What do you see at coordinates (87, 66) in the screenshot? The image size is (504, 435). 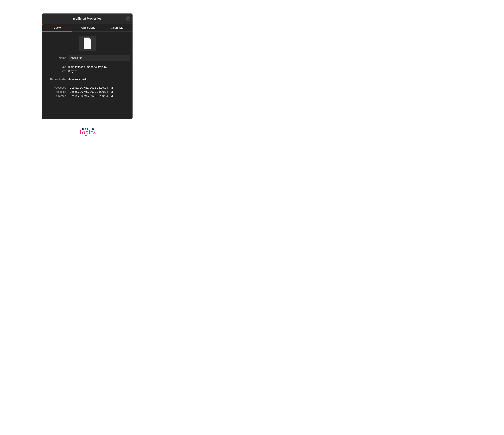 I see `tab-content-basic: Name Type plain text document (text/plai…` at bounding box center [87, 66].